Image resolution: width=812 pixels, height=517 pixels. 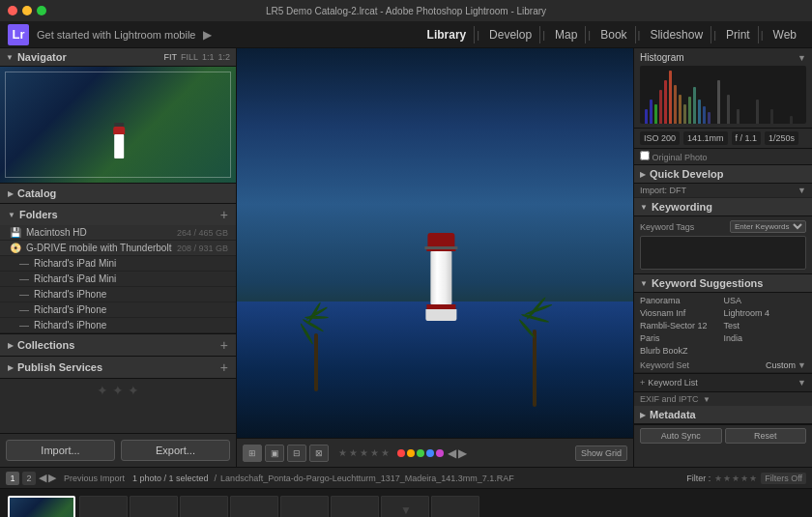 What do you see at coordinates (118, 58) in the screenshot?
I see `navigator-header: ▼ Navigator FIT FILL 1:1 1:2` at bounding box center [118, 58].